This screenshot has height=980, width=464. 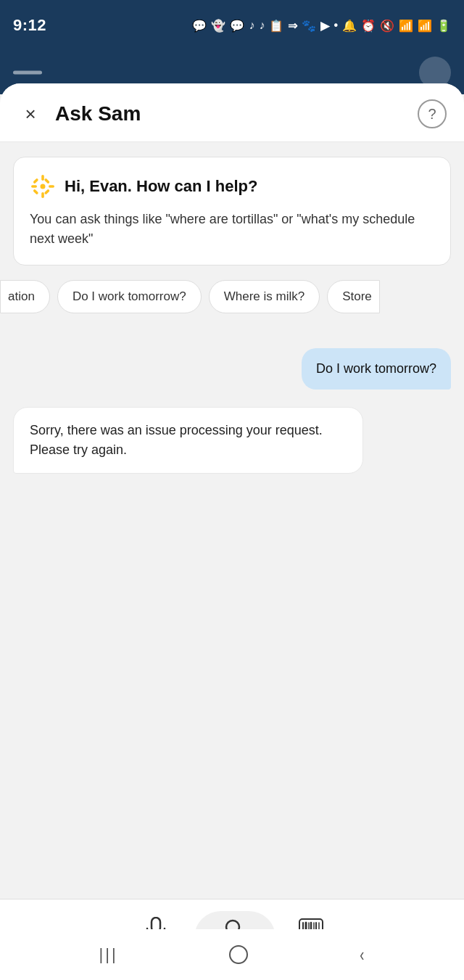 I want to click on close-button: ×, so click(x=30, y=114).